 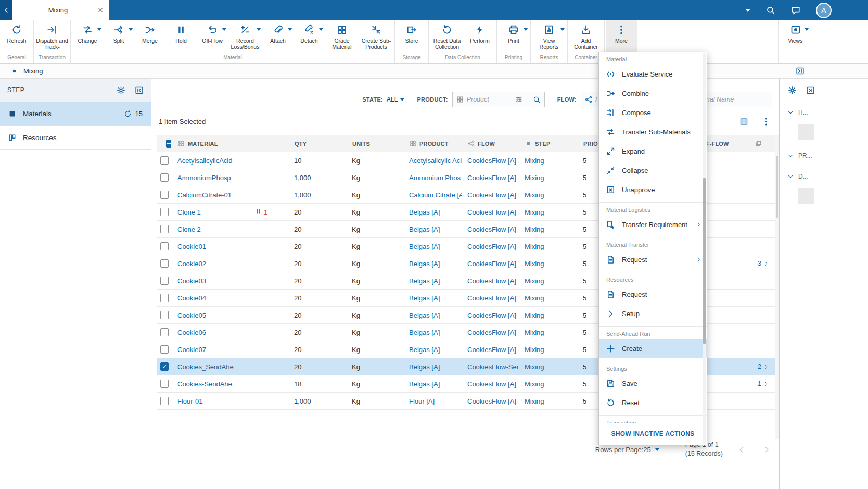 What do you see at coordinates (181, 37) in the screenshot?
I see `toolbar-button-hold: Hold` at bounding box center [181, 37].